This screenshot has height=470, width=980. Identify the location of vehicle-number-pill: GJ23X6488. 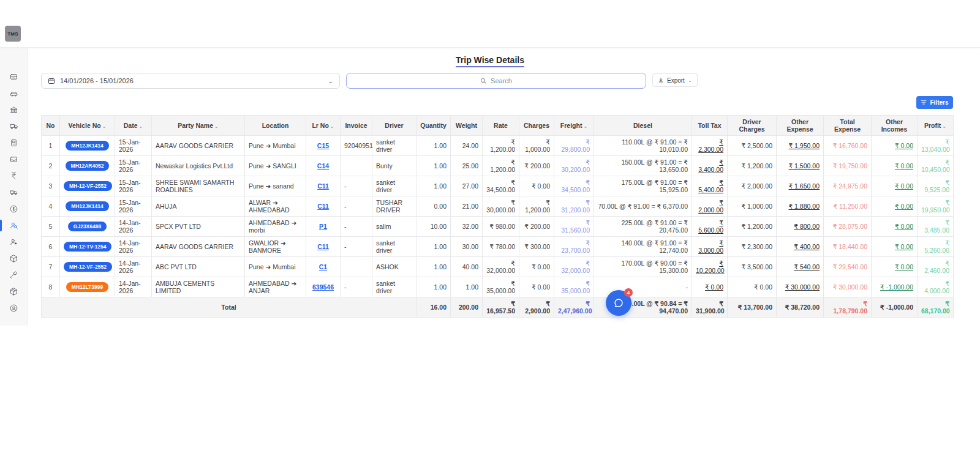
(87, 226).